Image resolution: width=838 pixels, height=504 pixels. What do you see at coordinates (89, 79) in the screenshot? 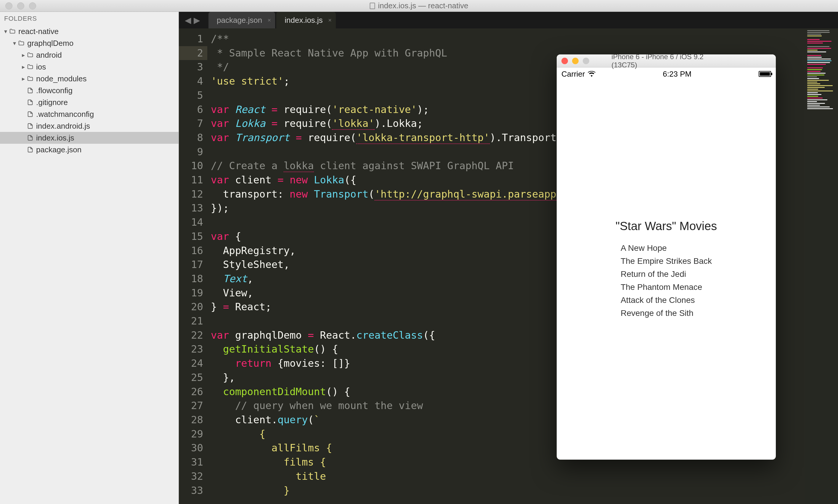
I see `folder-row: ▸node_modules` at bounding box center [89, 79].